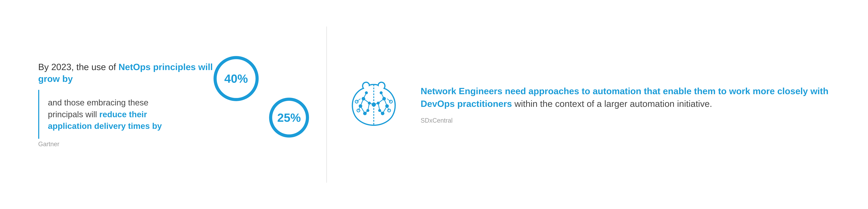 This screenshot has width=868, height=209. What do you see at coordinates (78, 67) in the screenshot?
I see `intro-prefix: By 2023, the use of` at bounding box center [78, 67].